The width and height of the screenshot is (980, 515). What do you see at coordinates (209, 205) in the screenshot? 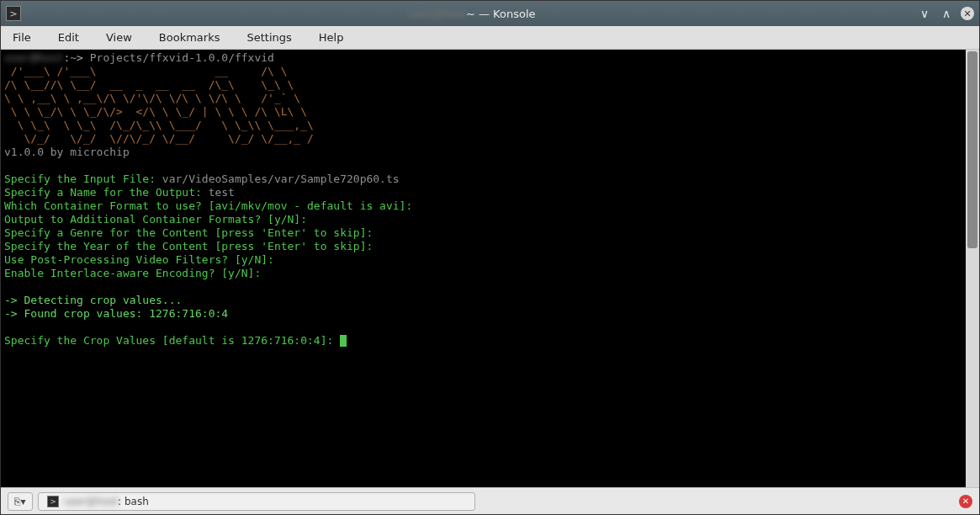
I see `prompt-container: Which Container Format to use? [avi/mkv/…` at bounding box center [209, 205].